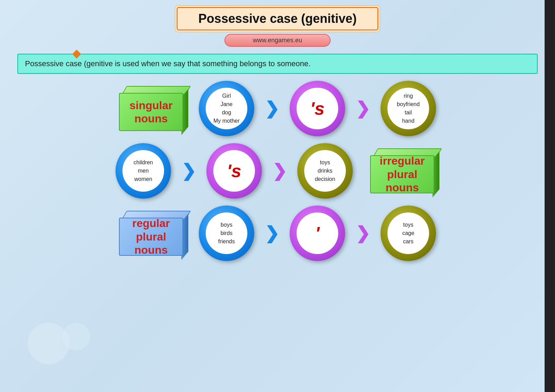  I want to click on chevron-6: ❯, so click(363, 233).